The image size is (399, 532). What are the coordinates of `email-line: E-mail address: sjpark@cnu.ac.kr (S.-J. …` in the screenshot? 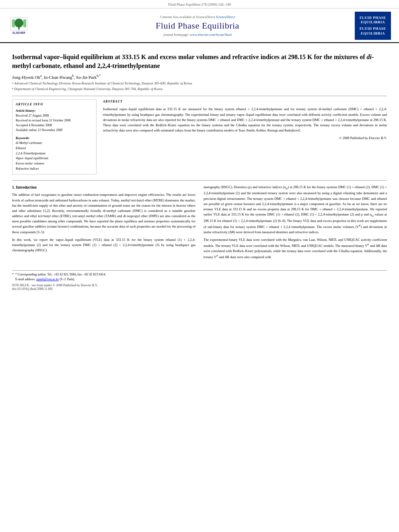 It's located at (200, 279).